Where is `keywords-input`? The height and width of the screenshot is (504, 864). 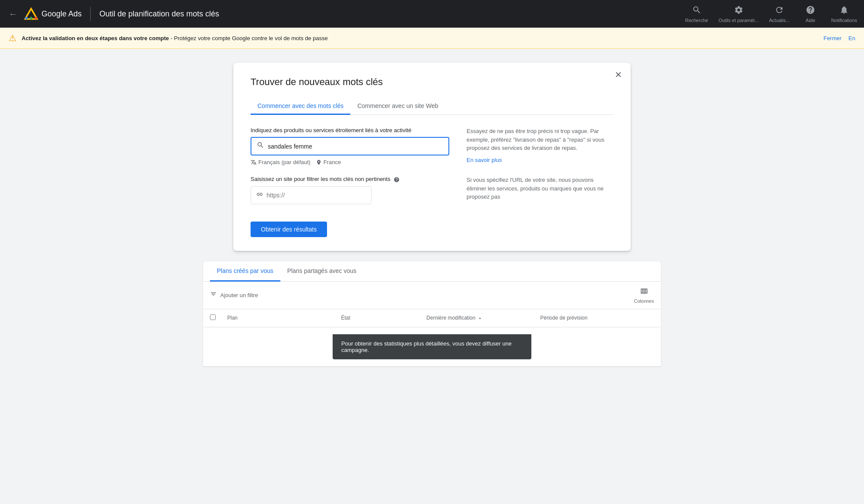 keywords-input is located at coordinates (356, 146).